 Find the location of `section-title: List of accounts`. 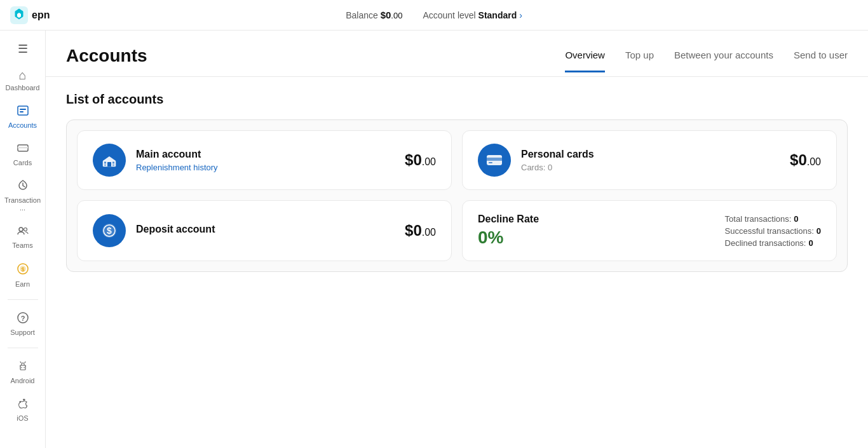

section-title: List of accounts is located at coordinates (457, 99).